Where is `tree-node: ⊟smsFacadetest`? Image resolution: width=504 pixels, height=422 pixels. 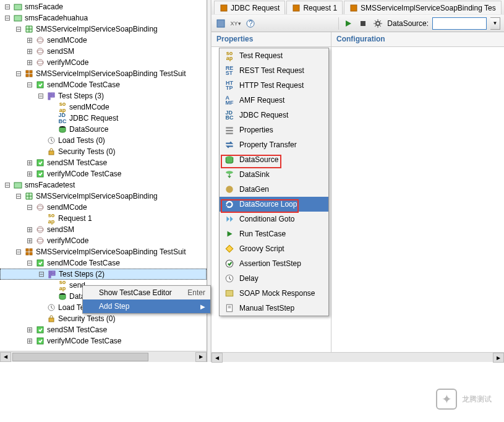 tree-node: ⊟smsFacadetest is located at coordinates (103, 185).